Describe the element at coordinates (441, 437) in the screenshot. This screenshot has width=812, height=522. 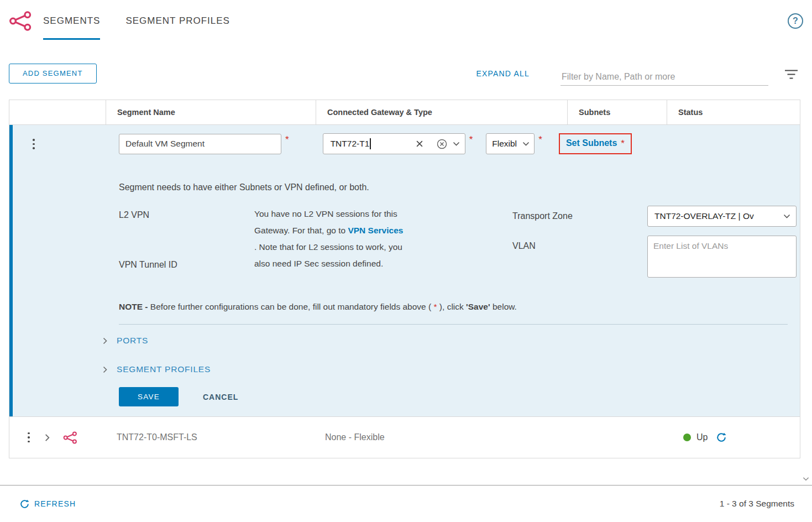
I see `row-gateway-type: None - Flexible` at that location.